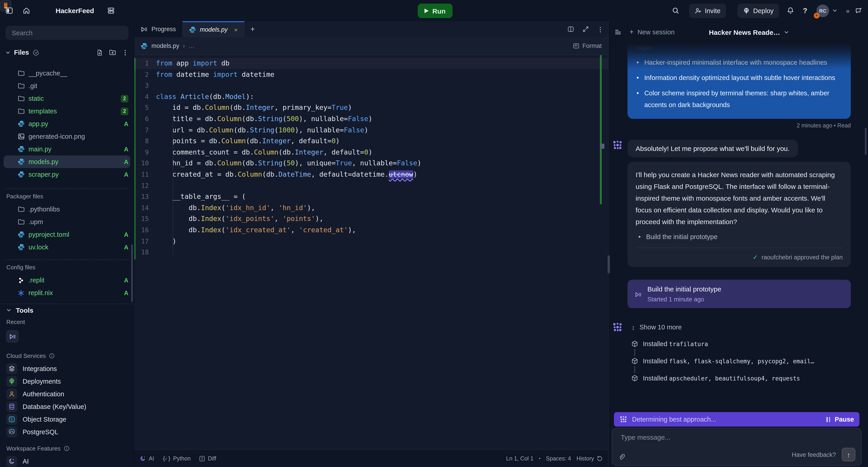  What do you see at coordinates (67, 222) in the screenshot?
I see `file-item-.upm: .upm` at bounding box center [67, 222].